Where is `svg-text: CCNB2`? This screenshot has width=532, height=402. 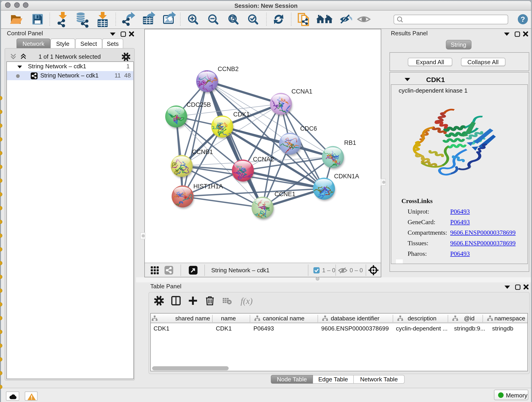 svg-text: CCNB2 is located at coordinates (228, 69).